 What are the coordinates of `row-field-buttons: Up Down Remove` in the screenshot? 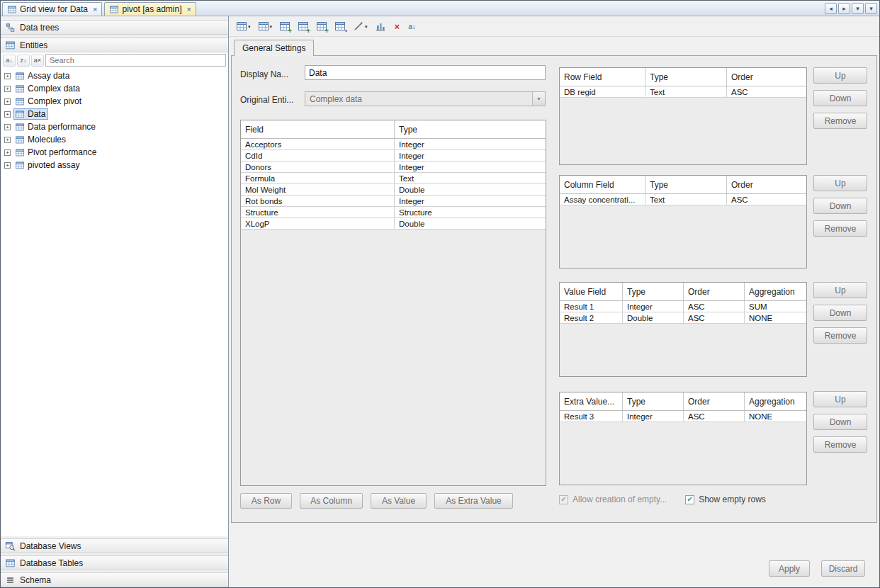 It's located at (840, 98).